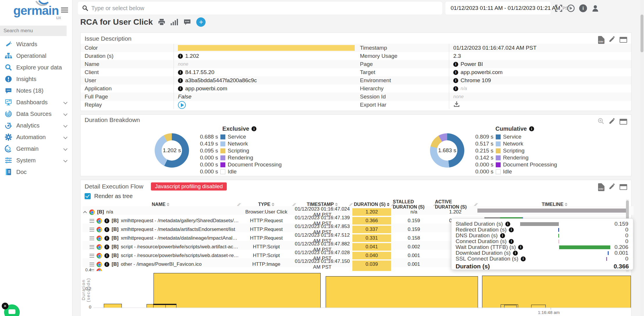  I want to click on comment-icon, so click(187, 22).